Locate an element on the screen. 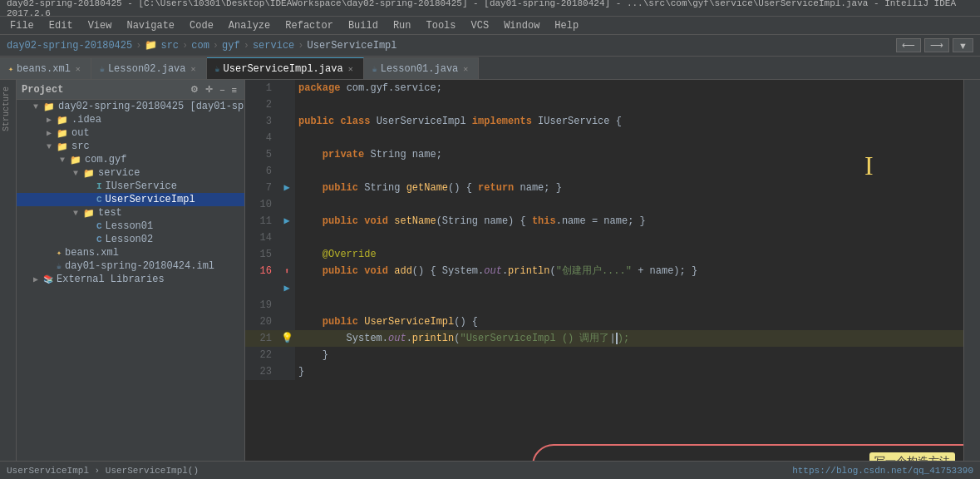  tab-lesson02-close: ✕ is located at coordinates (194, 69).